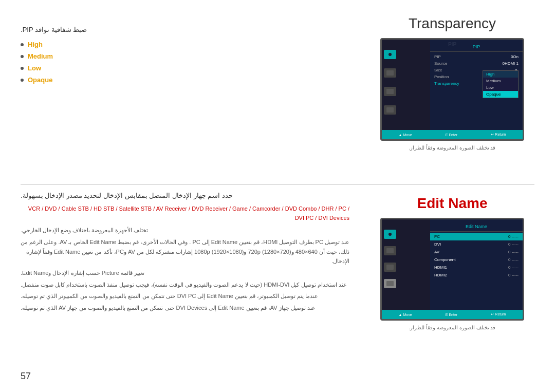 The width and height of the screenshot is (555, 392). What do you see at coordinates (501, 84) in the screenshot?
I see `transparency-dropdown: High Medium Low Opaque` at bounding box center [501, 84].